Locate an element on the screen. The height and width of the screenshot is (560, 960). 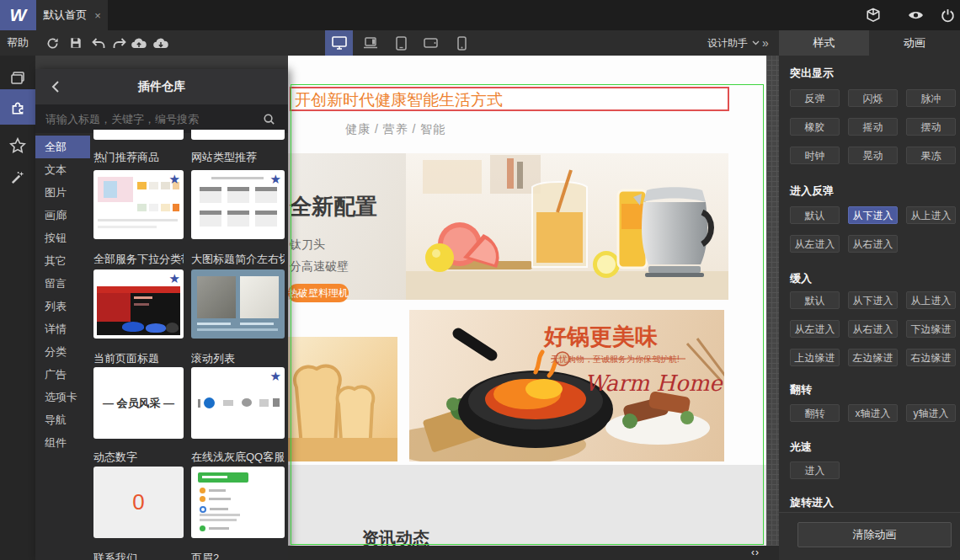
search-icon is located at coordinates (269, 119).